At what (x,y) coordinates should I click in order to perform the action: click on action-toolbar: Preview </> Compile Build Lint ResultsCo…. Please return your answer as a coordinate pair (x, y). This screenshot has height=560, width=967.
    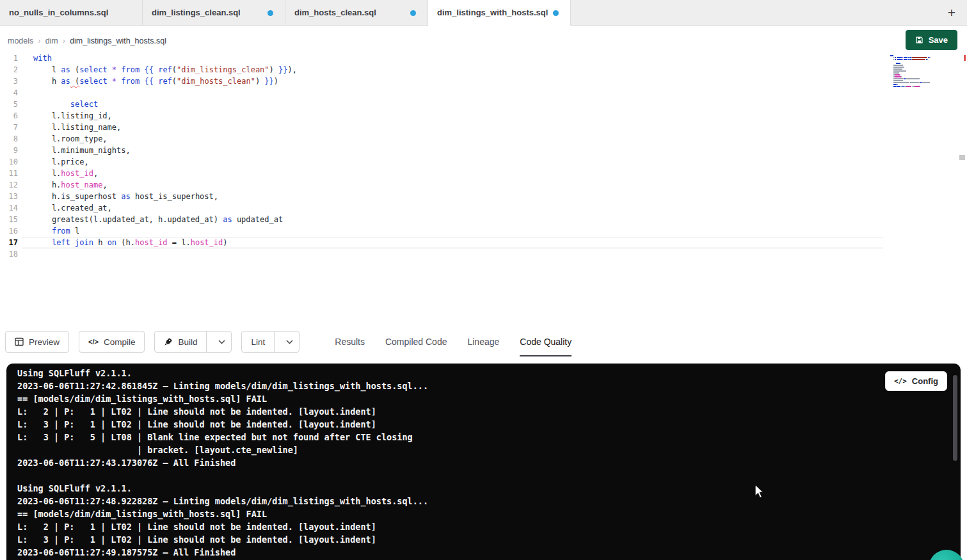
    Looking at the image, I should click on (484, 342).